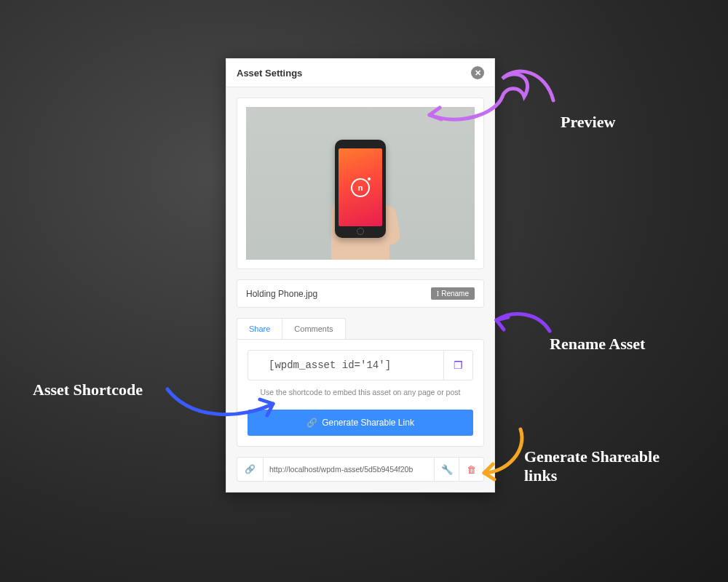 The image size is (728, 582). I want to click on panel-title: Asset Settings, so click(269, 73).